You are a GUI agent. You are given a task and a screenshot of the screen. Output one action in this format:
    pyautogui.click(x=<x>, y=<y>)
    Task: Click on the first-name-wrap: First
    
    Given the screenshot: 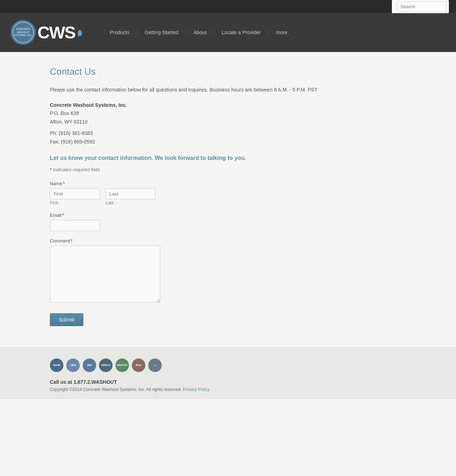 What is the action you would take?
    pyautogui.click(x=75, y=197)
    